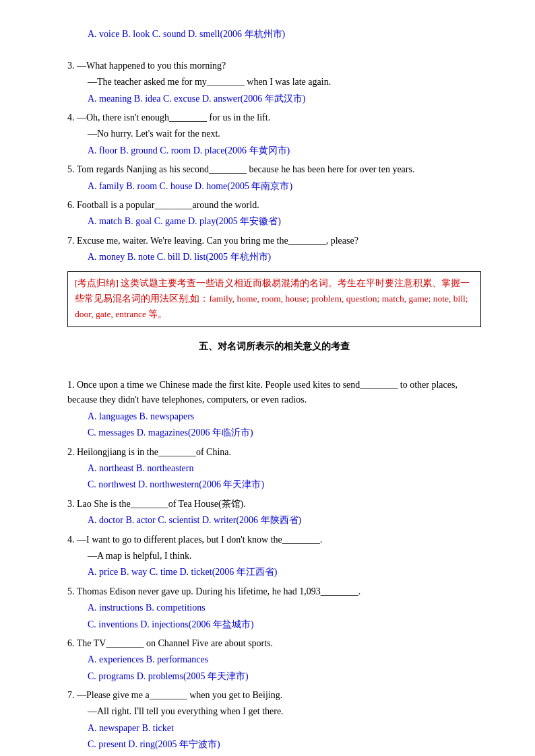 This screenshot has height=756, width=535. Describe the element at coordinates (274, 178) in the screenshot. I see `question-5: 5. Tom regards Nanjing as his second____…` at that location.